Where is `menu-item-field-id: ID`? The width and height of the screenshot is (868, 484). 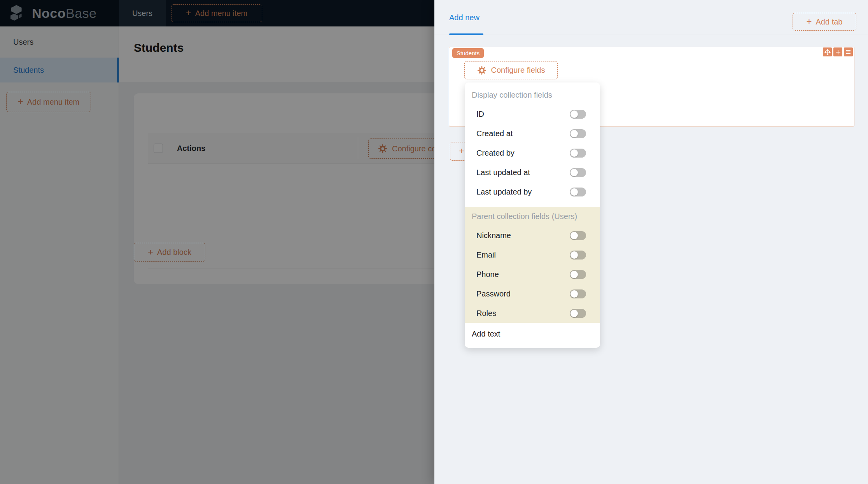
menu-item-field-id: ID is located at coordinates (532, 114).